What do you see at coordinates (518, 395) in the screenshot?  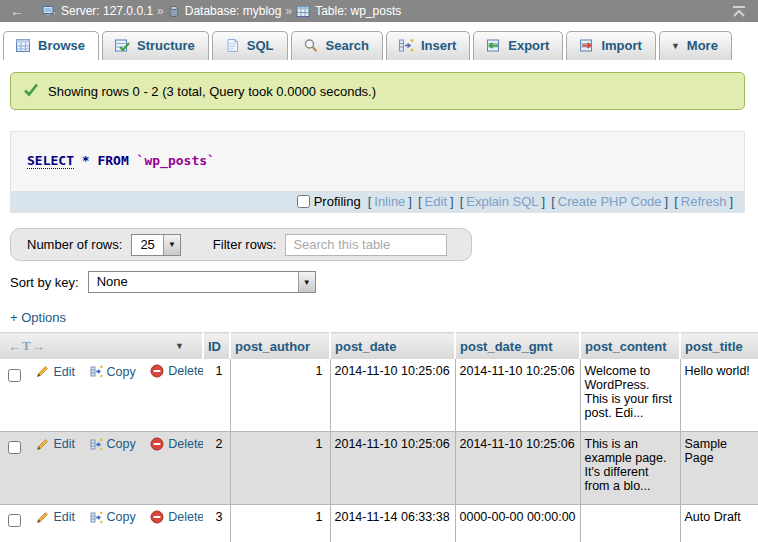 I see `cell-post-date-gmt: 2014-11-10 10:25:06` at bounding box center [518, 395].